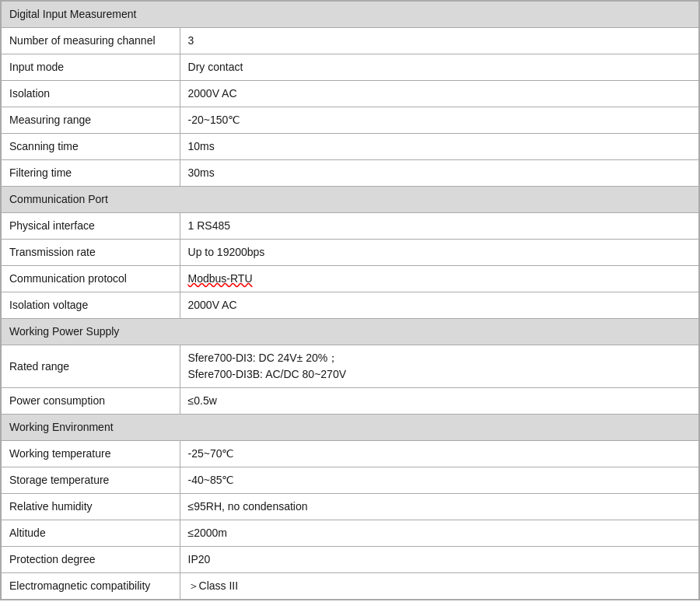 This screenshot has width=700, height=609. Describe the element at coordinates (350, 226) in the screenshot. I see `table-row: Physical interface1 RS485` at that location.